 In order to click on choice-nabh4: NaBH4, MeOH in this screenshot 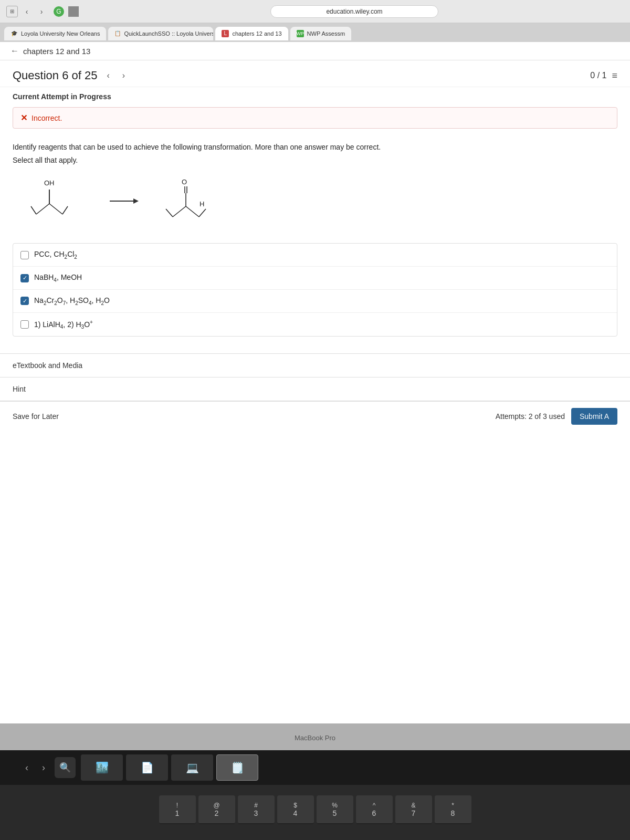, I will do `click(315, 278)`.